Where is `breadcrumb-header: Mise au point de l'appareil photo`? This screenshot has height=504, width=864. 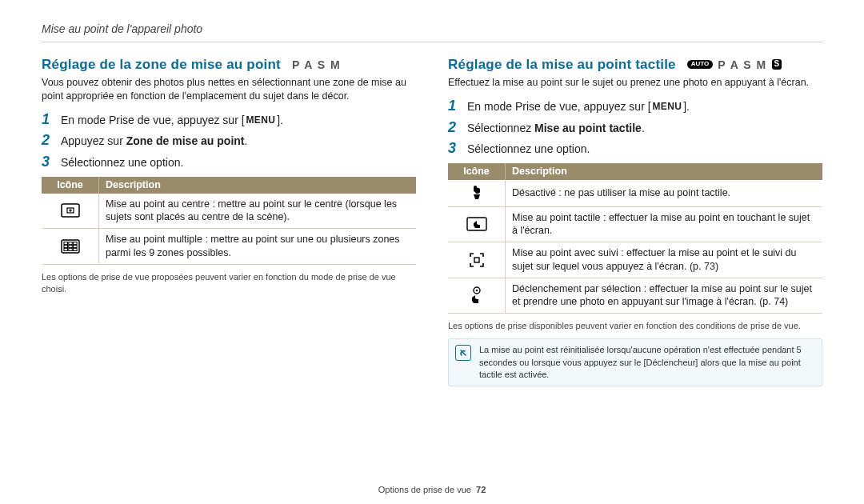 breadcrumb-header: Mise au point de l'appareil photo is located at coordinates (432, 32).